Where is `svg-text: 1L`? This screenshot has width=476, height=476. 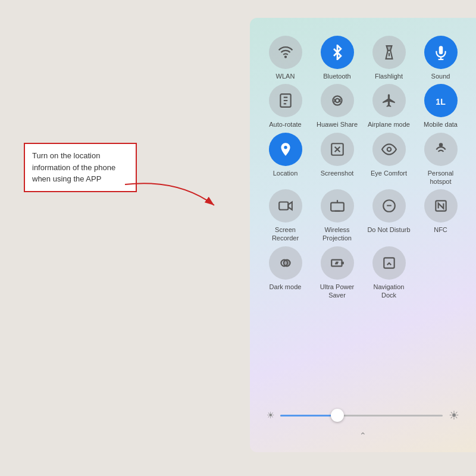
svg-text: 1L is located at coordinates (440, 102).